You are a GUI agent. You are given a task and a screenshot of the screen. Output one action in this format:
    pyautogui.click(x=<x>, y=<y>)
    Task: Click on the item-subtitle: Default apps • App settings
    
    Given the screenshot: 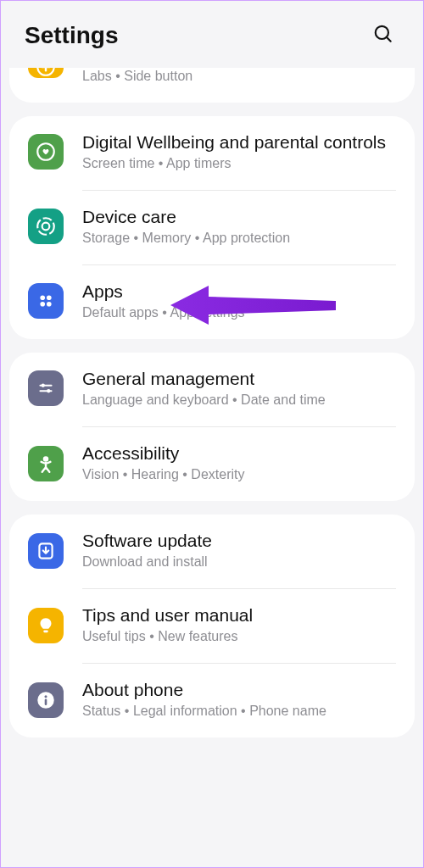 What is the action you would take?
    pyautogui.click(x=239, y=314)
    